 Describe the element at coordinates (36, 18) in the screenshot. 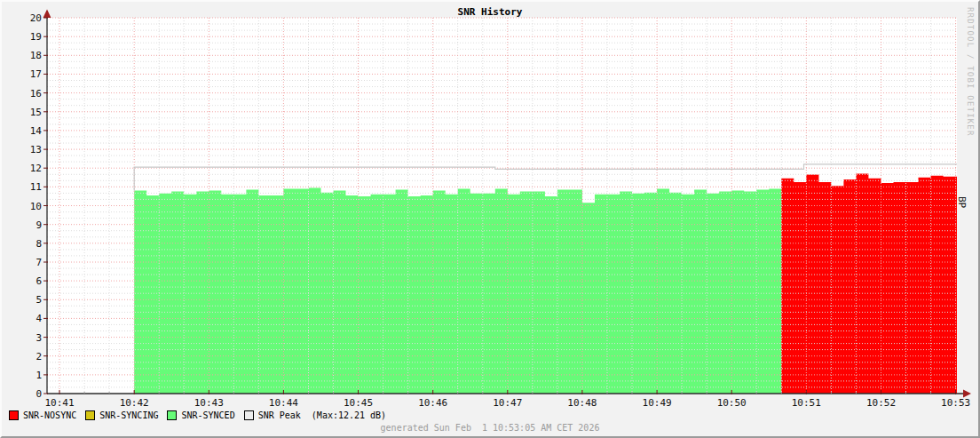

I see `svg-text: 20` at that location.